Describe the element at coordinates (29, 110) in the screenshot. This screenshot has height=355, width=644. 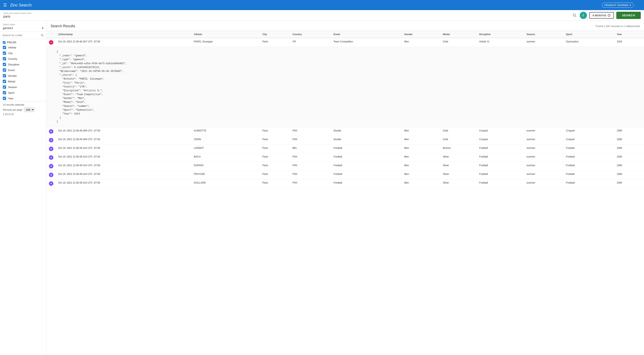
I see `records-per-page-select: 100 50 25` at that location.